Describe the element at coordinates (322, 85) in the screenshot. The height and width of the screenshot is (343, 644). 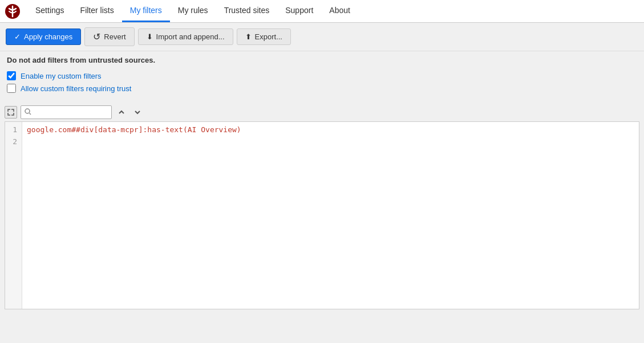
I see `checkbox-area: Enable my custom filters Allow custom fi…` at that location.